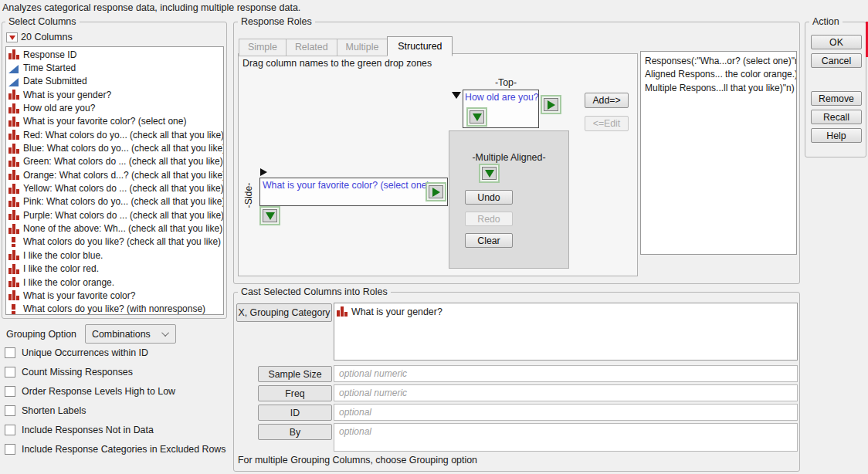 The image size is (868, 474). Describe the element at coordinates (124, 161) in the screenshot. I see `column-label: Green: What colors do ... (check all tha…` at that location.